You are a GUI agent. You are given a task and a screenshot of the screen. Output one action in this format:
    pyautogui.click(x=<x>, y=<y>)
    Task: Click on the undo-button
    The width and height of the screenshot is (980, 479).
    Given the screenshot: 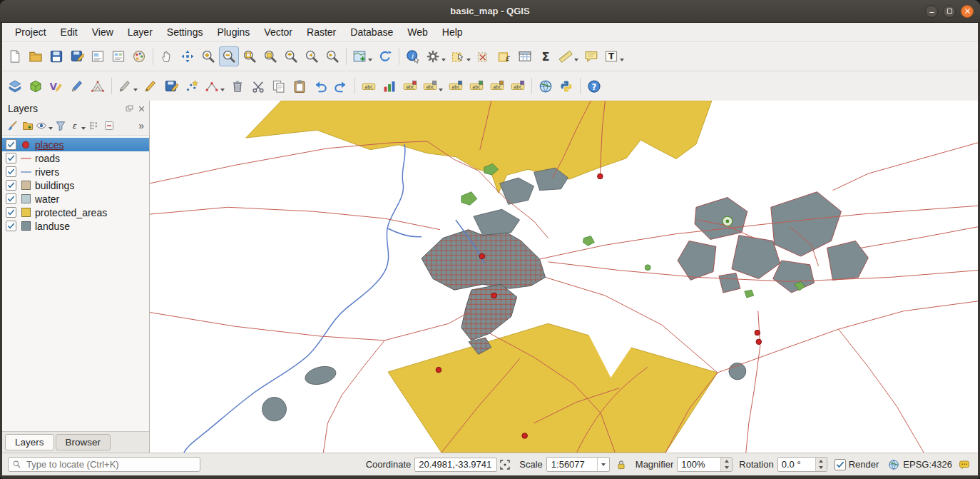 What is the action you would take?
    pyautogui.click(x=320, y=86)
    